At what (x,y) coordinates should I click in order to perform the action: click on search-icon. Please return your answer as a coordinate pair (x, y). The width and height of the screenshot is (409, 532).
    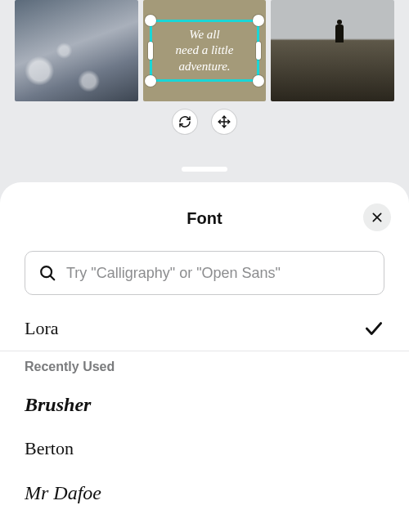
    Looking at the image, I should click on (47, 273).